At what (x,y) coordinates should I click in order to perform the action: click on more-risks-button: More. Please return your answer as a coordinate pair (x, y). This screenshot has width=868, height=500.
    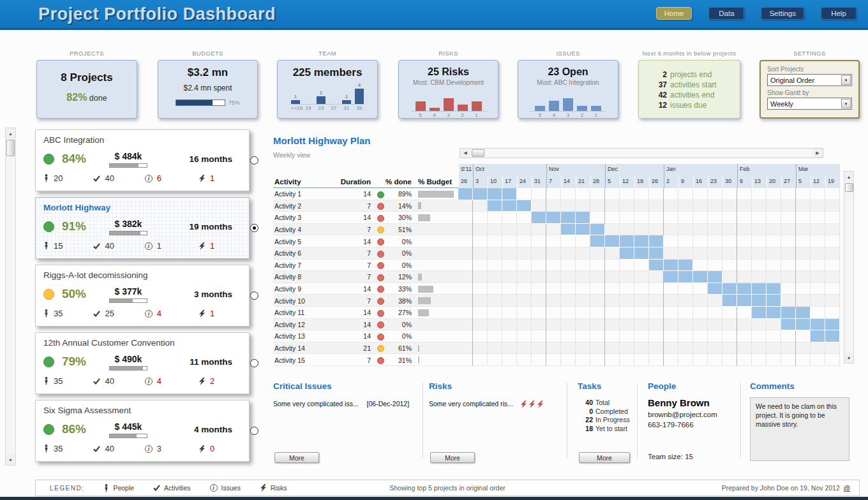
    Looking at the image, I should click on (453, 458).